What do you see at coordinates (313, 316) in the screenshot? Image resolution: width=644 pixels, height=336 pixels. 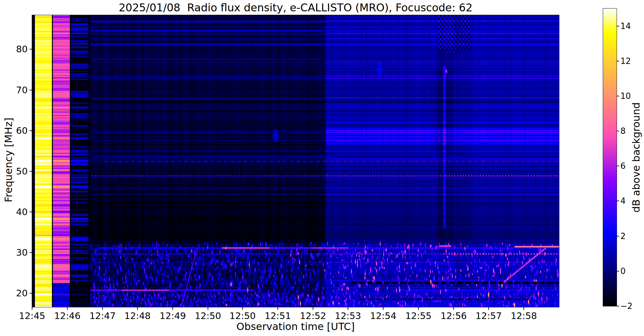 I see `x-tick-label: 12:52` at bounding box center [313, 316].